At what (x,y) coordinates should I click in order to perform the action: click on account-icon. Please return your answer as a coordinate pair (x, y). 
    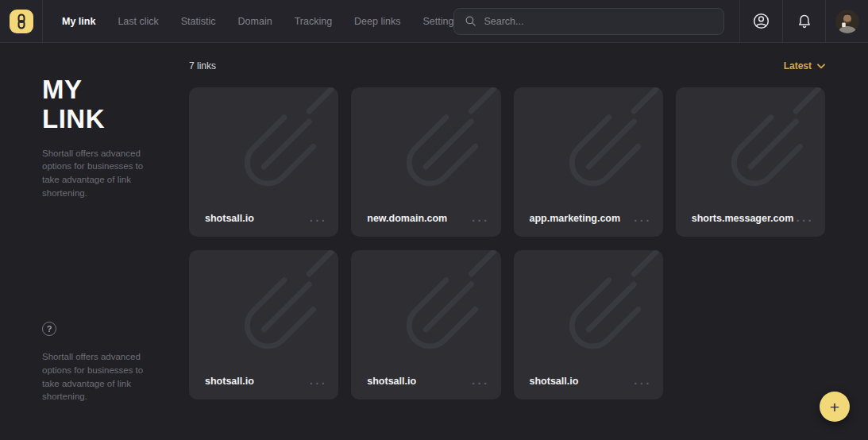
    Looking at the image, I should click on (761, 21).